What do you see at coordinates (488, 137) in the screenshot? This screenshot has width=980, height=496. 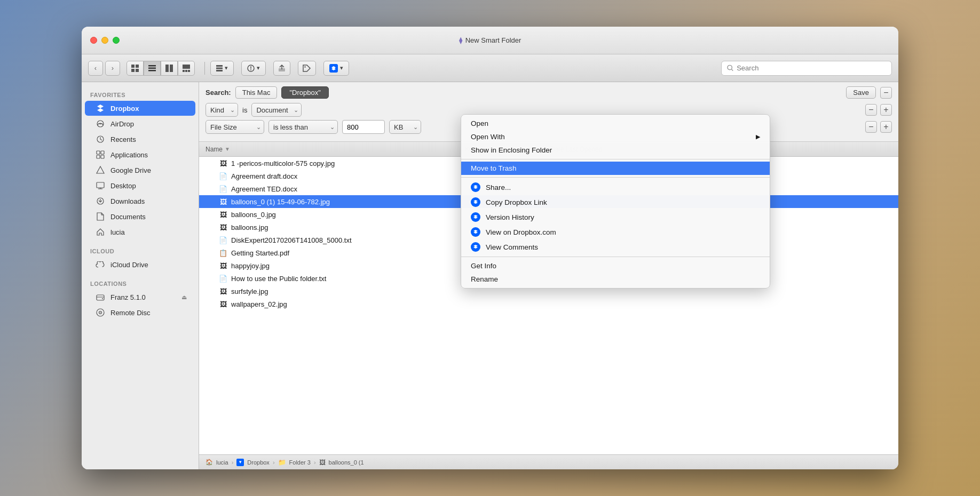 I see `menu-open-with-label: Open With` at bounding box center [488, 137].